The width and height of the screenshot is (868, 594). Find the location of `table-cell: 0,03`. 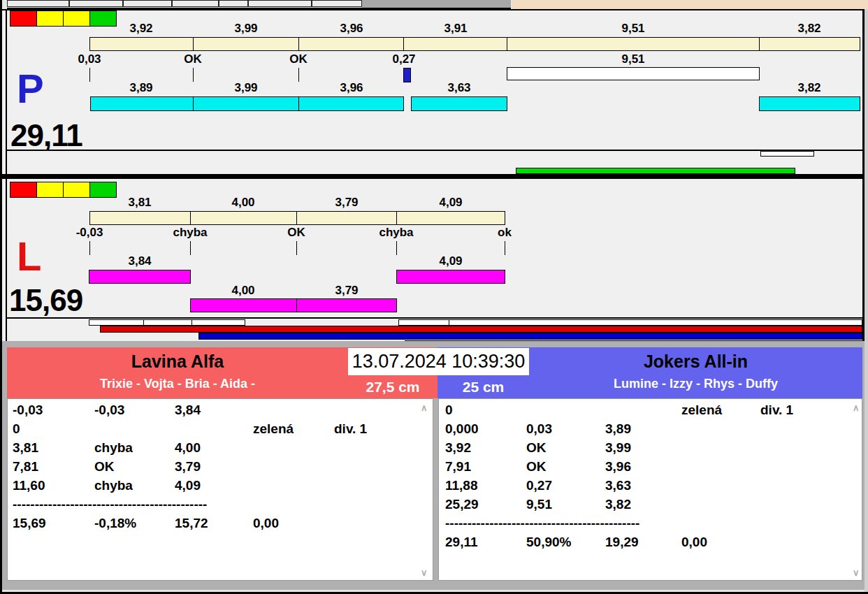

table-cell: 0,03 is located at coordinates (540, 429).